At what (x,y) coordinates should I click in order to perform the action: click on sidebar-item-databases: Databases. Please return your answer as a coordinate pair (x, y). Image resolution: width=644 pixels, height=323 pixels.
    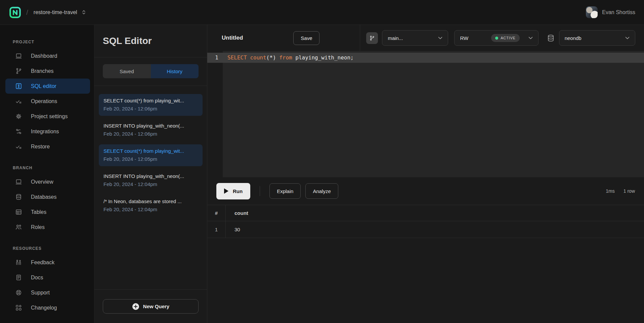
    Looking at the image, I should click on (48, 197).